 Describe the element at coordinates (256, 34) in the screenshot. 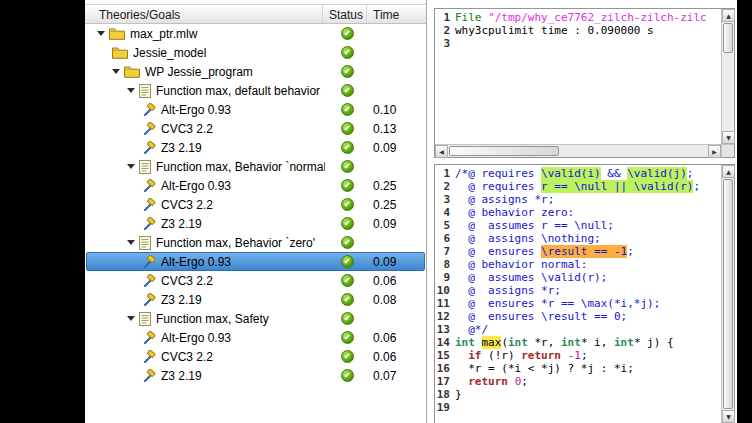

I see `tree-row: max_ptr.mlw✔` at that location.